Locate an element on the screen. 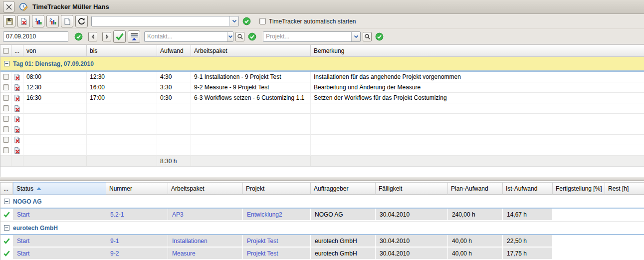  select-all-checkbox is located at coordinates (6, 51).